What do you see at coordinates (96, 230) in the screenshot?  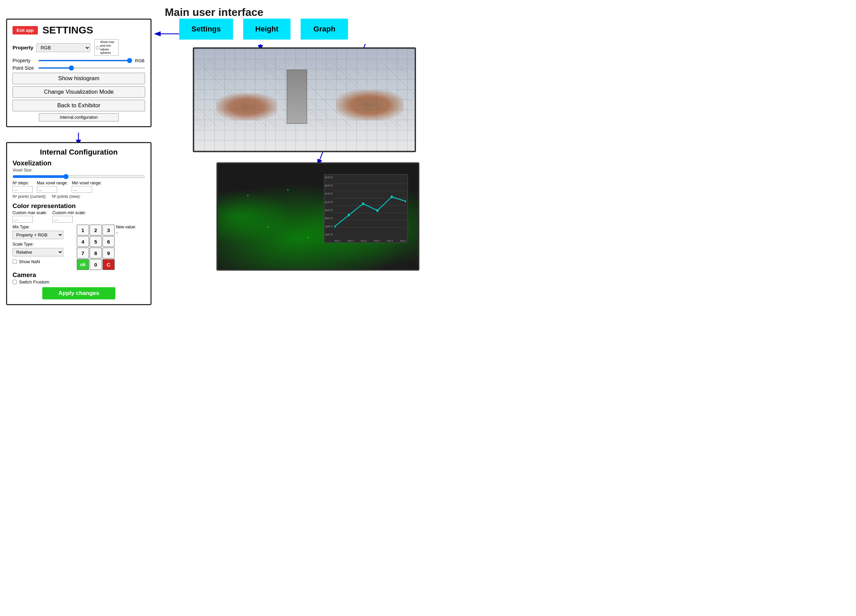 I see `numpad-2: 2` at bounding box center [96, 230].